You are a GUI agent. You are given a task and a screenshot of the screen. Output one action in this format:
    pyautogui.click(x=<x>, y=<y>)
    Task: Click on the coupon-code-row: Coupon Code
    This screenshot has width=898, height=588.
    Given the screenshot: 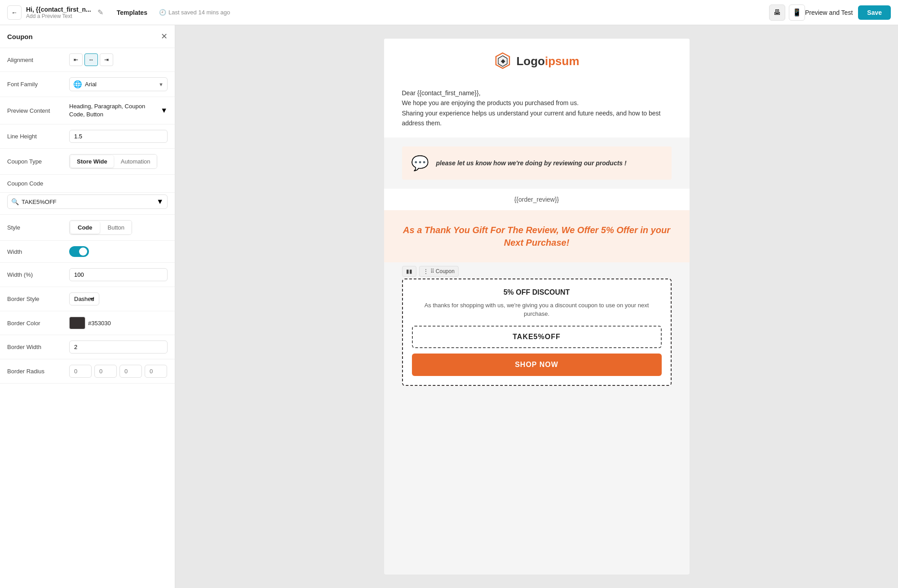 What is the action you would take?
    pyautogui.click(x=87, y=184)
    